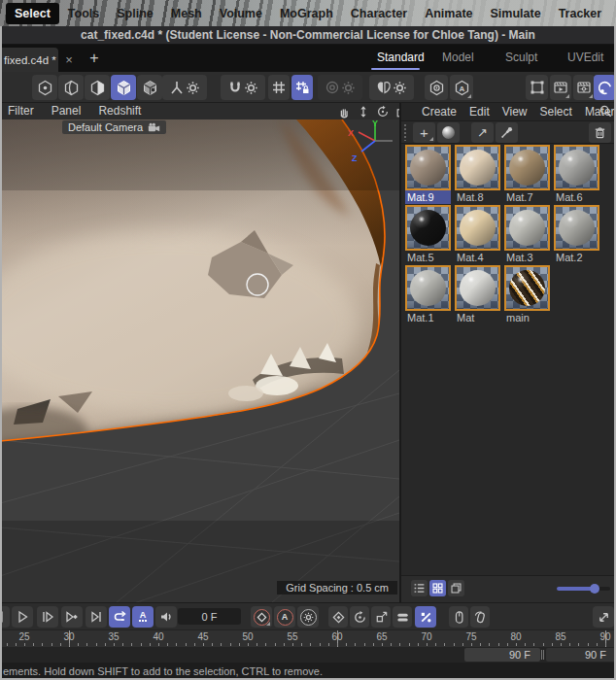 The image size is (616, 680). What do you see at coordinates (449, 14) in the screenshot?
I see `menu-animate: Animate` at bounding box center [449, 14].